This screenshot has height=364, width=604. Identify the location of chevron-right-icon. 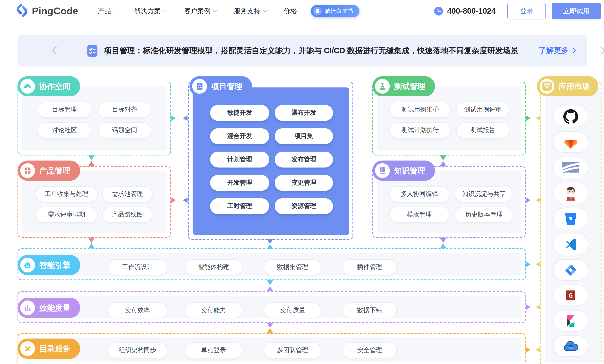
(573, 50).